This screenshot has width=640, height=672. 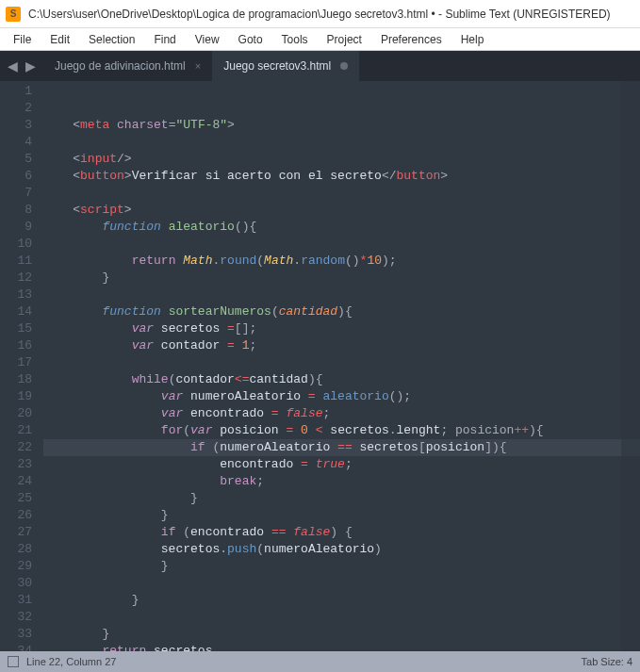 I want to click on line-number: 24, so click(x=16, y=482).